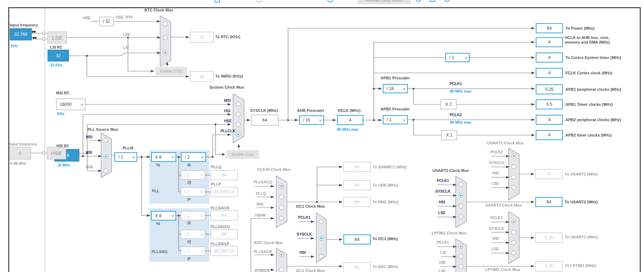  Describe the element at coordinates (432, 1) in the screenshot. I see `zoom-fit-icon` at that location.